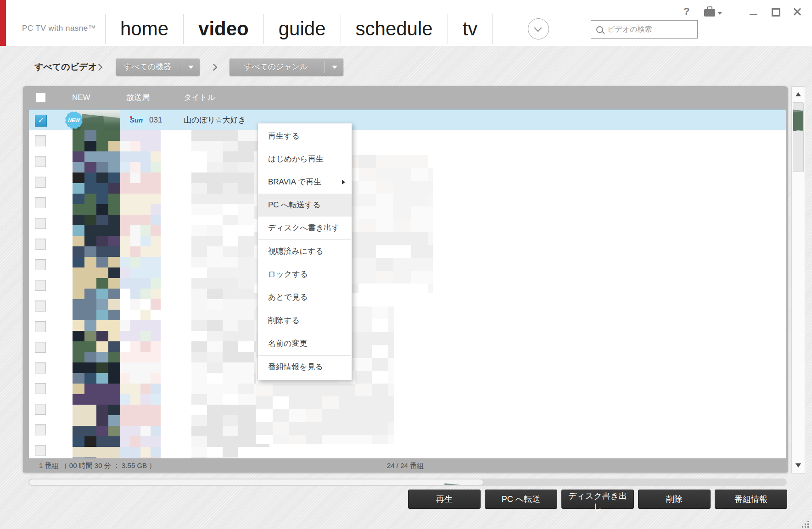 This screenshot has height=529, width=812. Describe the element at coordinates (136, 120) in the screenshot. I see `station-logo: Sun` at that location.